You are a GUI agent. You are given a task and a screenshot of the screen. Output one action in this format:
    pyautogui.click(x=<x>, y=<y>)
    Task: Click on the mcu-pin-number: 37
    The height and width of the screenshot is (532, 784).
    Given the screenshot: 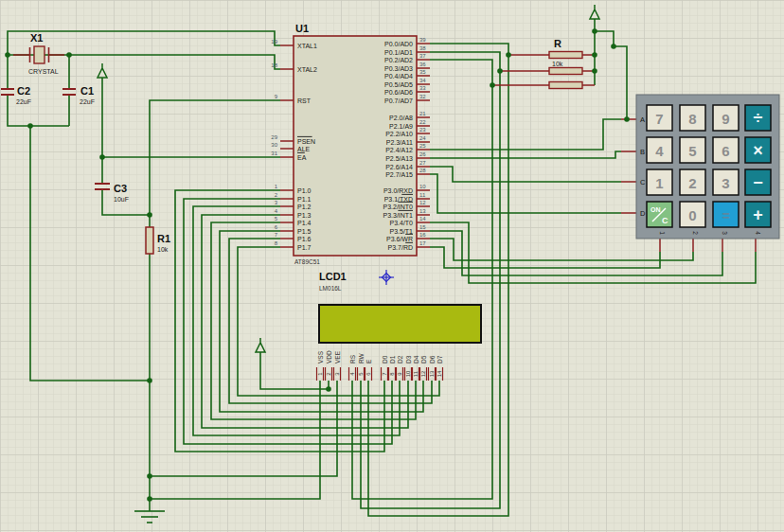 What is the action you would take?
    pyautogui.click(x=422, y=56)
    